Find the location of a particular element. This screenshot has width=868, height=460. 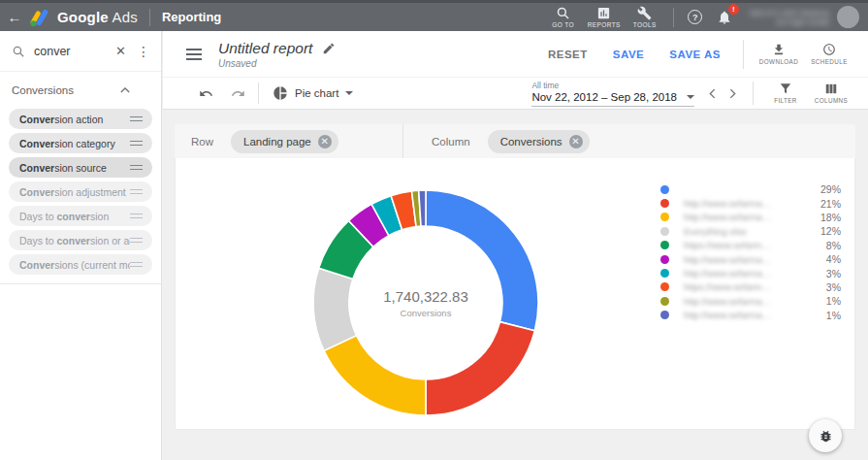

kebab-menu-icon: ⋮ is located at coordinates (144, 51).